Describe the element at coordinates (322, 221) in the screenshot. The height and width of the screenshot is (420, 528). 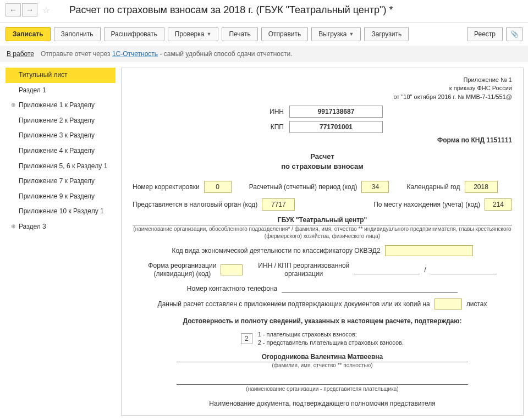
I see `org-name: ГБУК "Театральный центр"` at that location.